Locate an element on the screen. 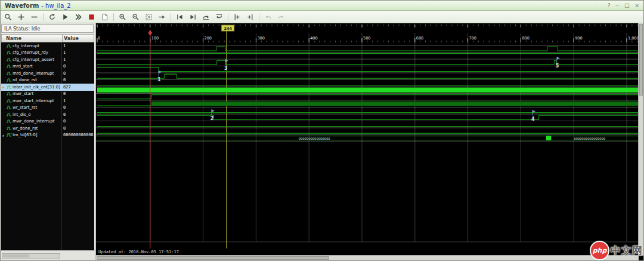  undo-icon is located at coordinates (268, 17).